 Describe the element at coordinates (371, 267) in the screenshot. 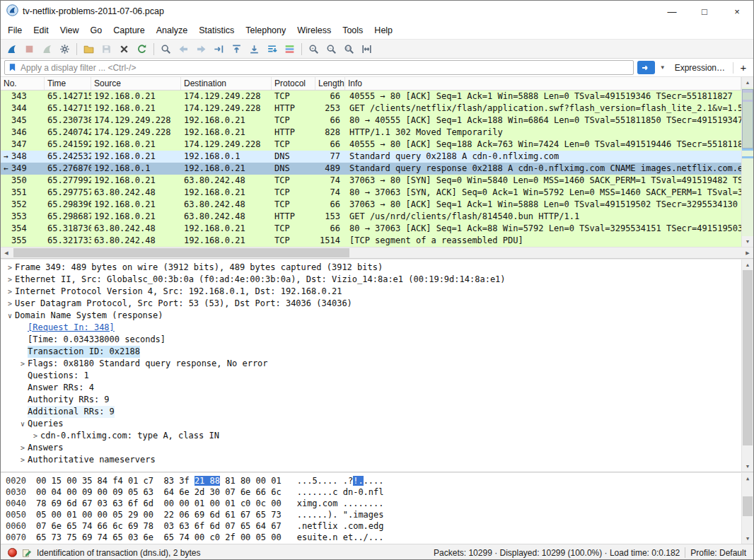

I see `detail-line: >Frame 349: 489 bytes on wire (3912 bits…` at that location.